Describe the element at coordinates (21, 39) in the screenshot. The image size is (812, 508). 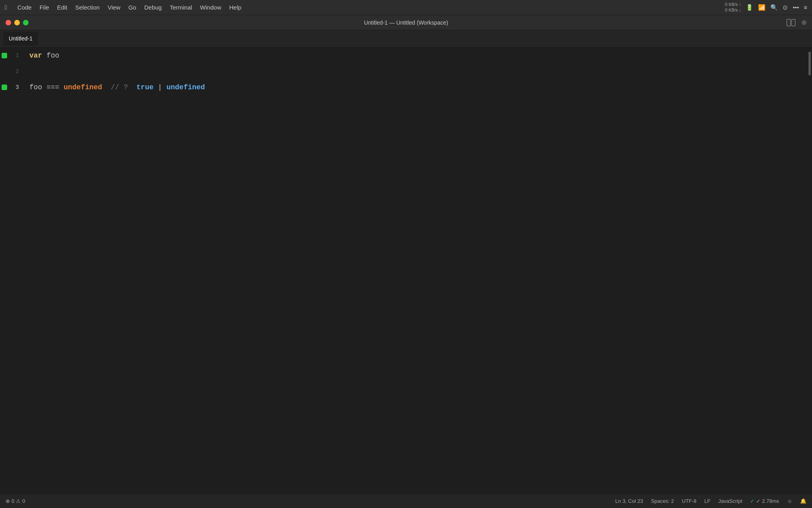
I see `tab-untitled1: Untitled-1` at that location.